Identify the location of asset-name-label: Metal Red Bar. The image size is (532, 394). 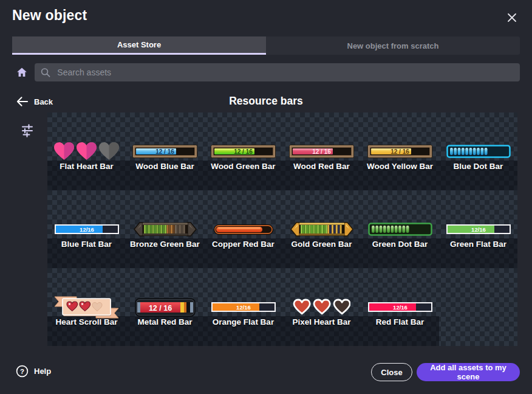
(165, 322).